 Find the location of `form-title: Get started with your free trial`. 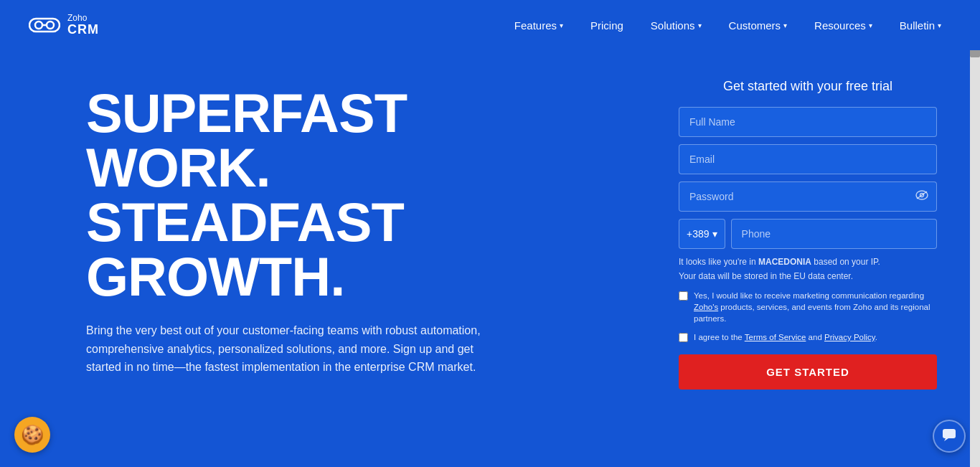

form-title: Get started with your free trial is located at coordinates (808, 86).